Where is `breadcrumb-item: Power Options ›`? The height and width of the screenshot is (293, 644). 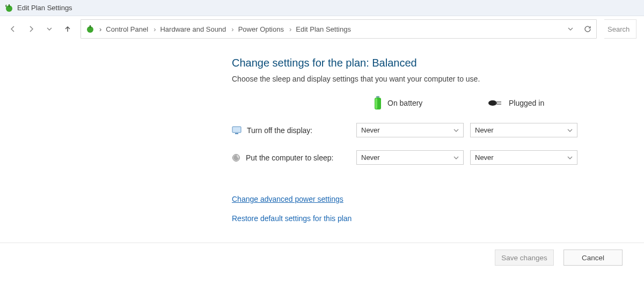
breadcrumb-item: Power Options › is located at coordinates (265, 29).